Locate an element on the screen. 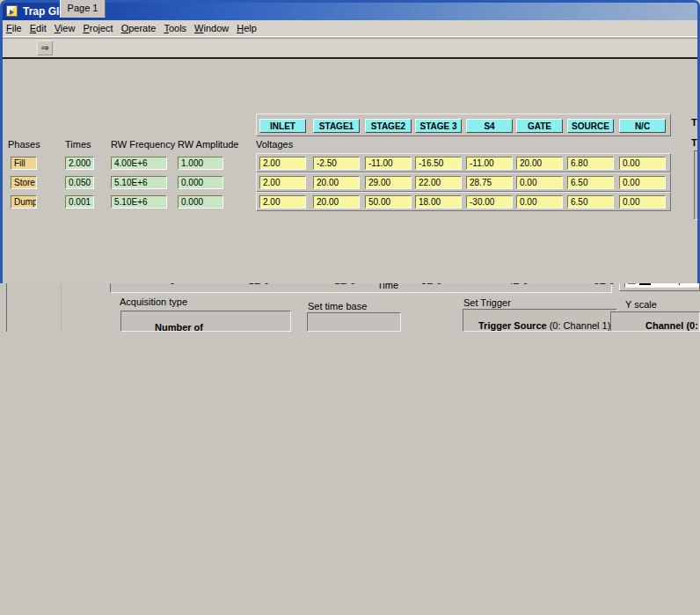  column-header-stage1: STAGE1 is located at coordinates (336, 126).